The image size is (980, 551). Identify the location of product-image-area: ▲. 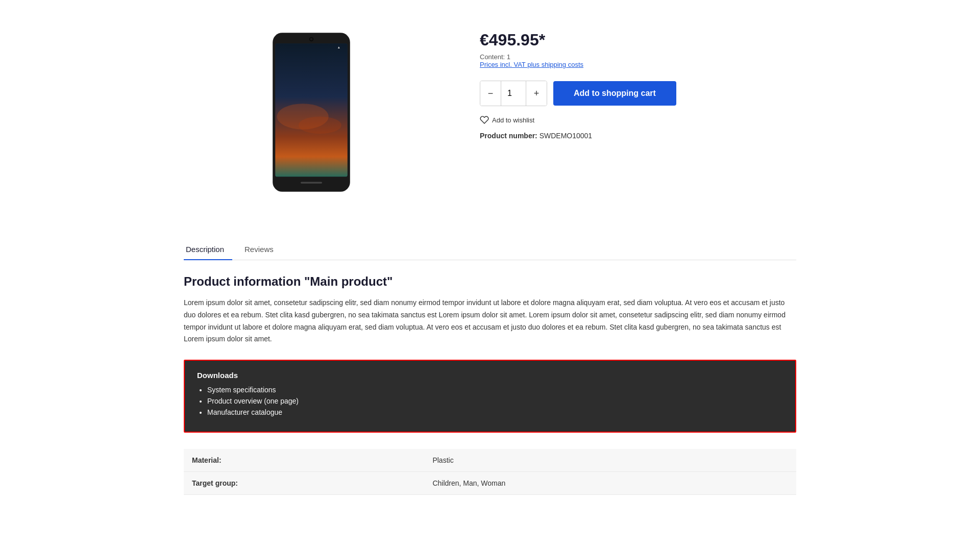
(311, 112).